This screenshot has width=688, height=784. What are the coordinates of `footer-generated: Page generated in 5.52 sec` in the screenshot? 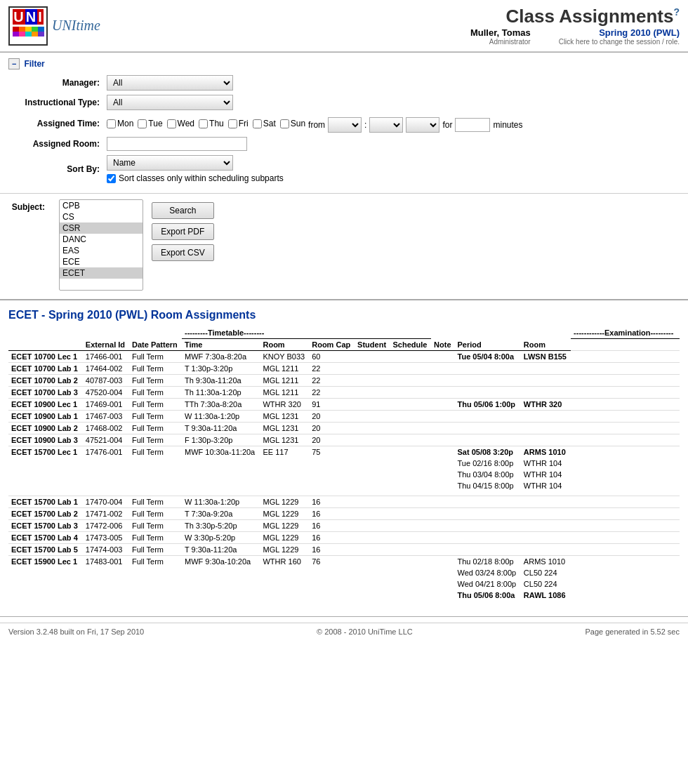 It's located at (632, 632).